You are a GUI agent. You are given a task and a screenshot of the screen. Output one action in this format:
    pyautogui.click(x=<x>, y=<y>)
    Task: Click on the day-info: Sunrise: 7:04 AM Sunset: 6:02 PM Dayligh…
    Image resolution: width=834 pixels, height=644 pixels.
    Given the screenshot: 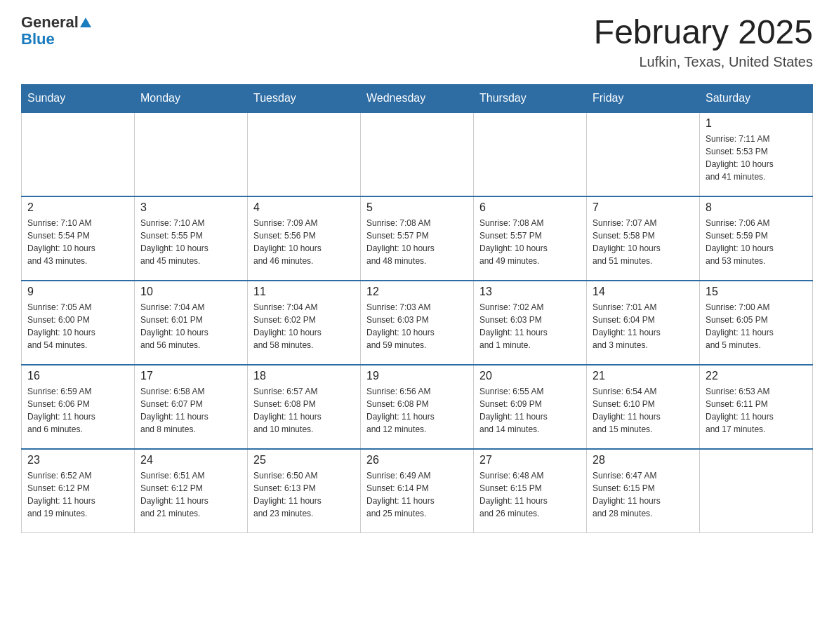 What is the action you would take?
    pyautogui.click(x=304, y=326)
    